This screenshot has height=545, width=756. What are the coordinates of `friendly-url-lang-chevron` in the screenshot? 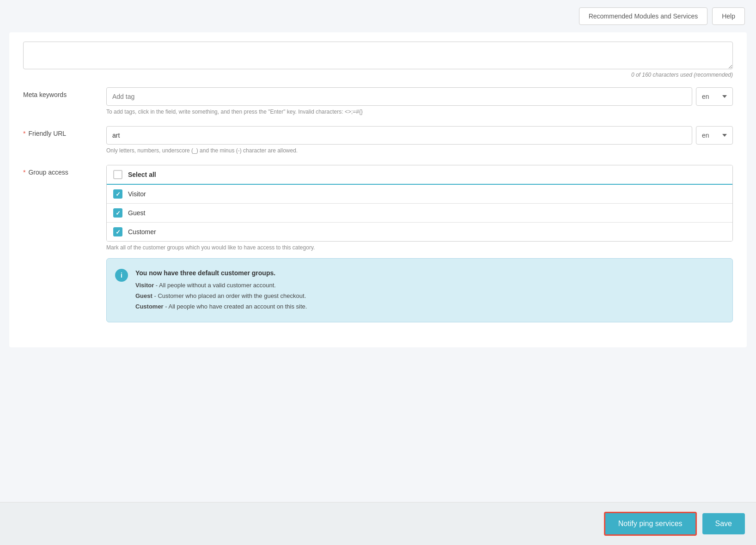 It's located at (725, 135).